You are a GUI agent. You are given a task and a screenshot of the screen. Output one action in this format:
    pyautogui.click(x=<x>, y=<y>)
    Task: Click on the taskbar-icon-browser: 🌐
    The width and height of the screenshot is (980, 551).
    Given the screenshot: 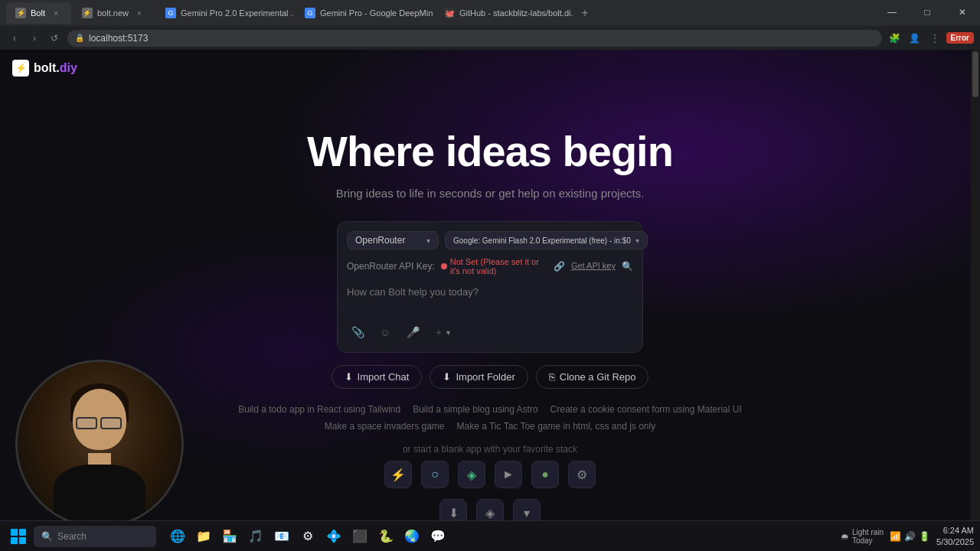 What is the action you would take?
    pyautogui.click(x=178, y=536)
    